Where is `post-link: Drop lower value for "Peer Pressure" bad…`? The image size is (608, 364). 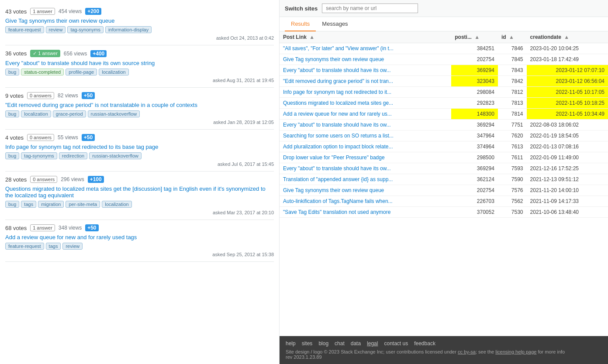
post-link: Drop lower value for "Peer Pressure" bad… is located at coordinates (334, 158).